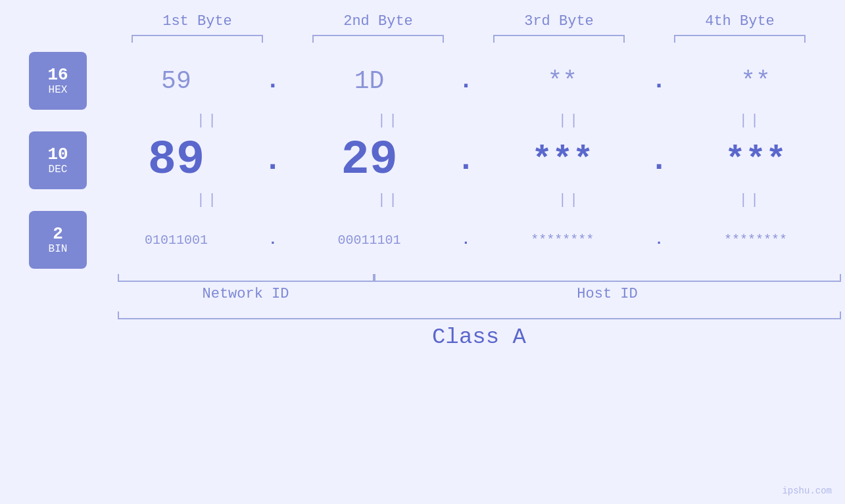 This screenshot has width=845, height=504. Describe the element at coordinates (750, 121) in the screenshot. I see `eq1-b4: ||` at that location.